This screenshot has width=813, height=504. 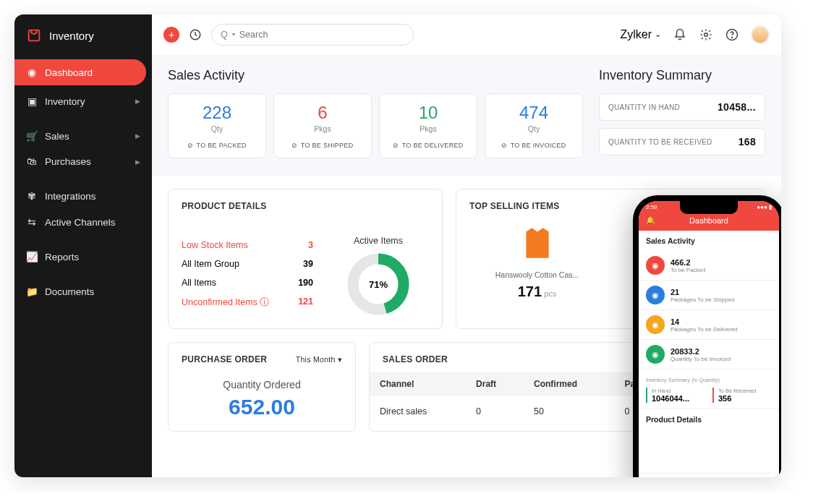 What do you see at coordinates (32, 222) in the screenshot?
I see `channel-icon: ⇆` at bounding box center [32, 222].